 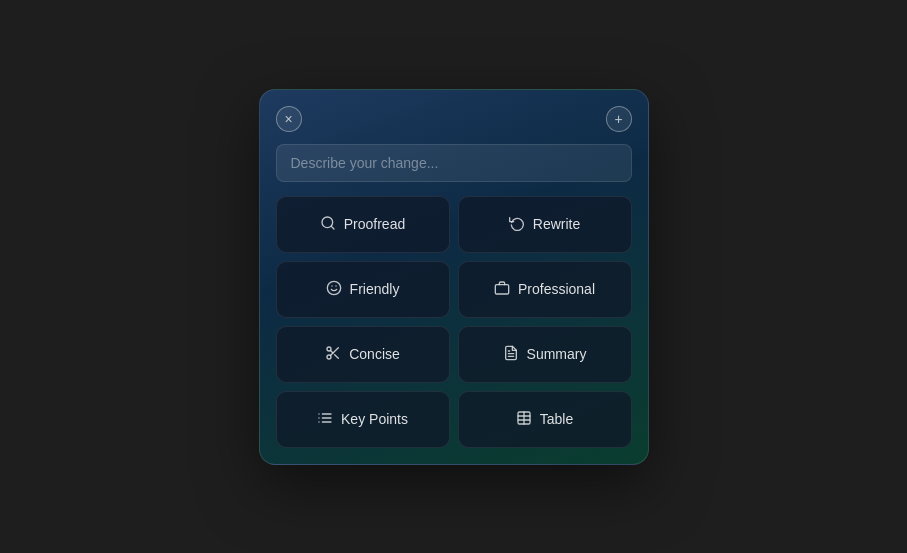 What do you see at coordinates (375, 289) in the screenshot?
I see `friendly-label: Friendly` at bounding box center [375, 289].